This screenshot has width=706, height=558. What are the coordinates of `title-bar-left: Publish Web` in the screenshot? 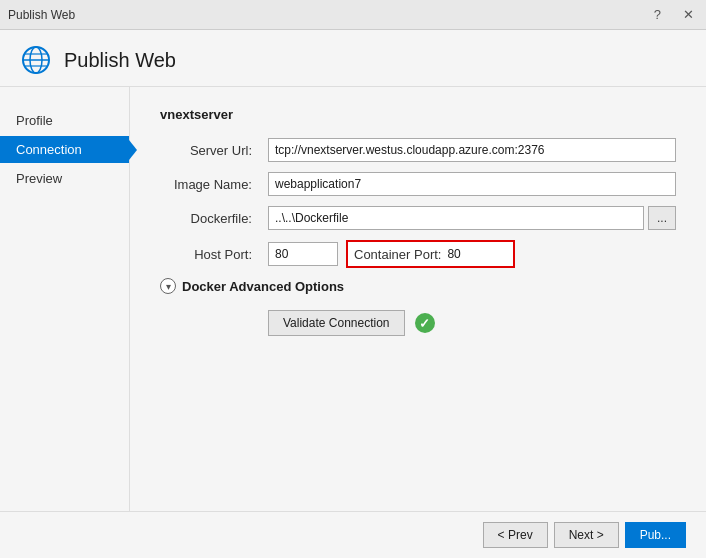 It's located at (42, 15).